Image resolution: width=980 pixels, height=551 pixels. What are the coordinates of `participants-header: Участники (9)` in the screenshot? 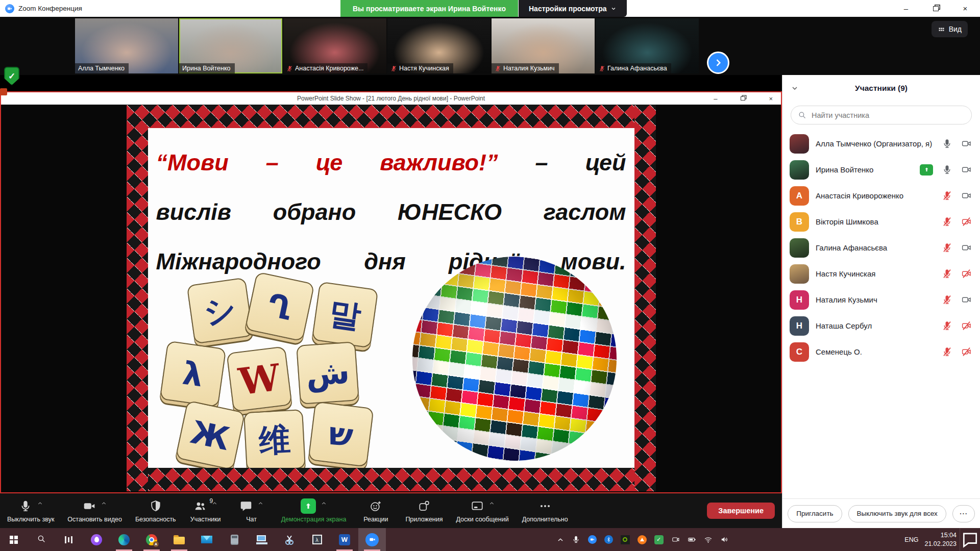 It's located at (881, 88).